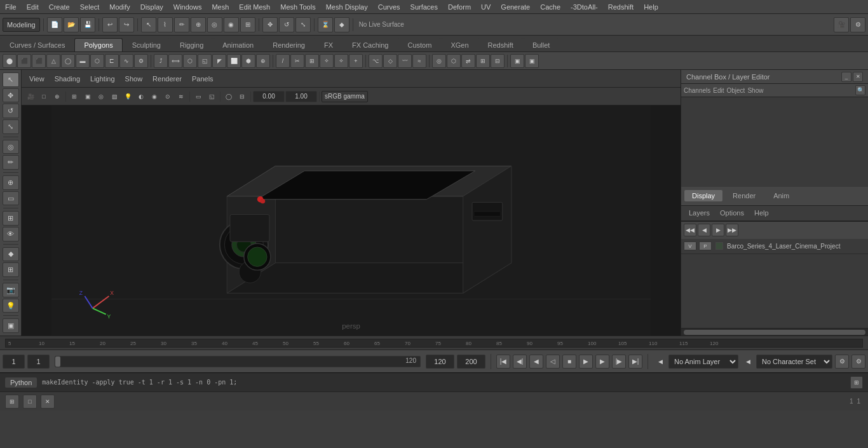 This screenshot has width=868, height=448. What do you see at coordinates (325, 25) in the screenshot?
I see `history-btn: ⌛` at bounding box center [325, 25].